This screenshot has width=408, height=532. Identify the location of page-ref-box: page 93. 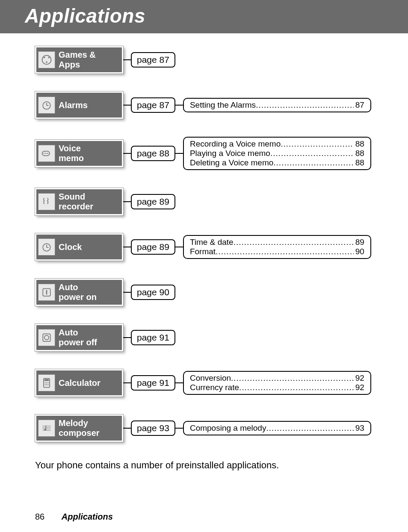
(153, 428).